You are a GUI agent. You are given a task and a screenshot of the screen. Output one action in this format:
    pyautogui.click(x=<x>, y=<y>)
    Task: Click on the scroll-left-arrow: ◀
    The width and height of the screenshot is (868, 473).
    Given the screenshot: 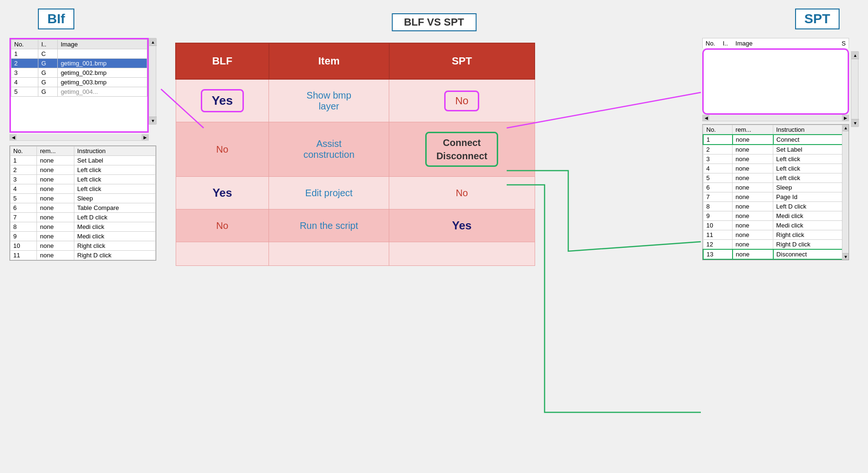 What is the action you would take?
    pyautogui.click(x=13, y=137)
    